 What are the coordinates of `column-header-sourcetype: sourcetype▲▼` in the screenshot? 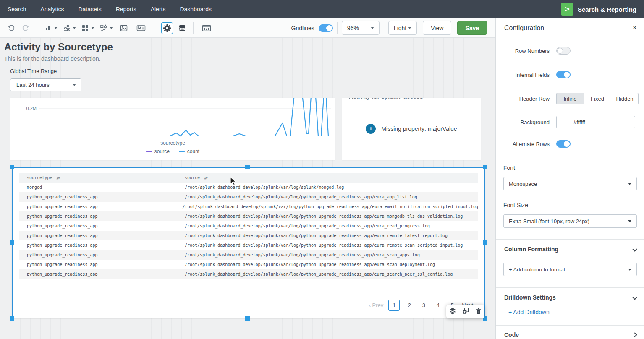 It's located at (102, 178).